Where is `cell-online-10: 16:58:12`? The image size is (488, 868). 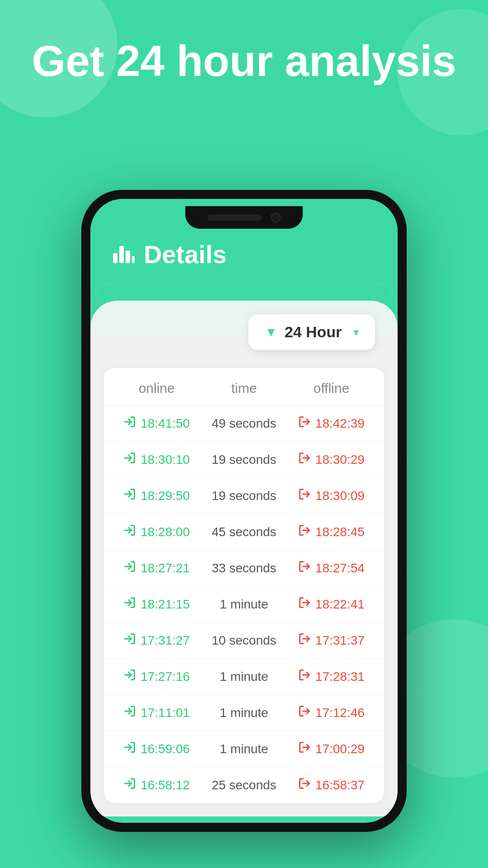
cell-online-10: 16:58:12 is located at coordinates (156, 785).